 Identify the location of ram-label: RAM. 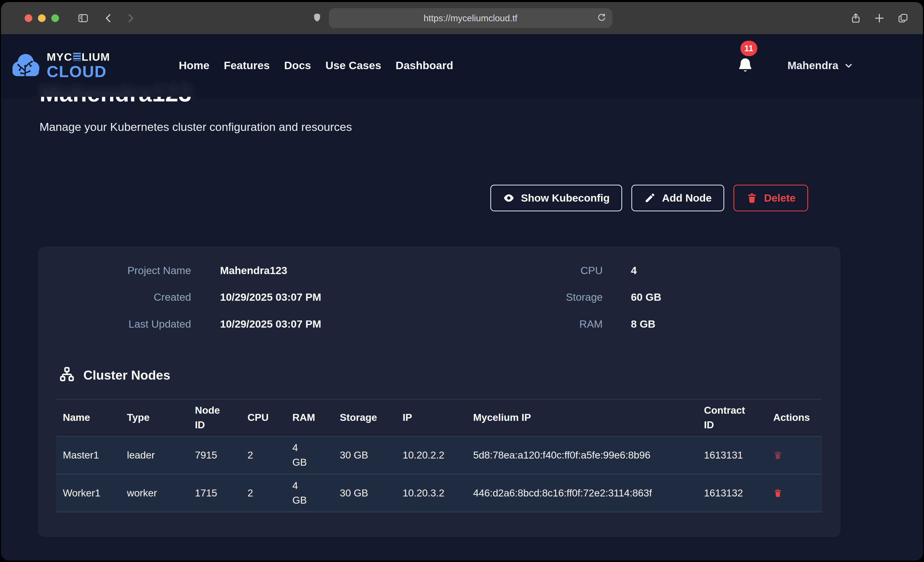
(531, 324).